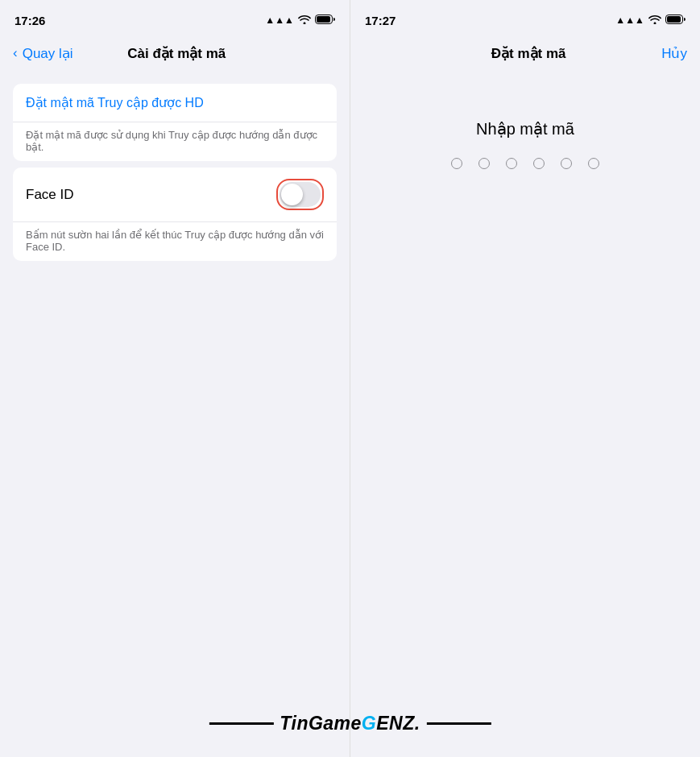  What do you see at coordinates (300, 21) in the screenshot?
I see `status-icons-left: ▲▲▲` at bounding box center [300, 21].